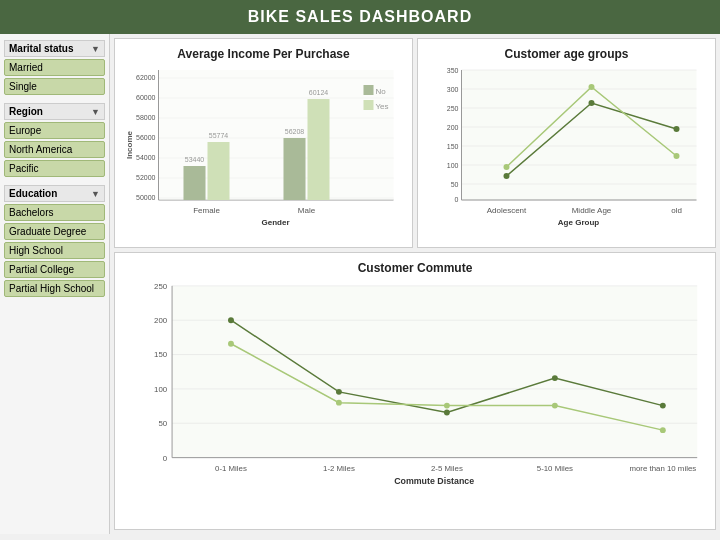 The height and width of the screenshot is (540, 720). What do you see at coordinates (146, 118) in the screenshot?
I see `svg-text: 58000` at bounding box center [146, 118].